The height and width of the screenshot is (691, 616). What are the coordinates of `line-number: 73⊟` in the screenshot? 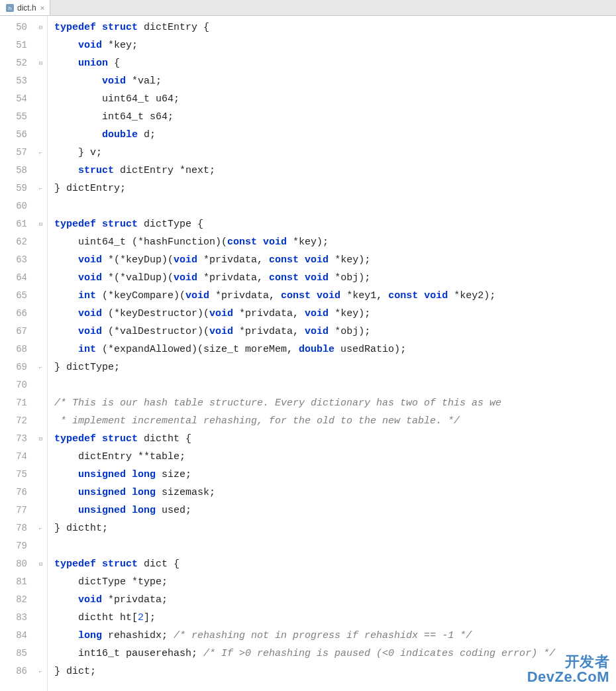 It's located at (24, 439).